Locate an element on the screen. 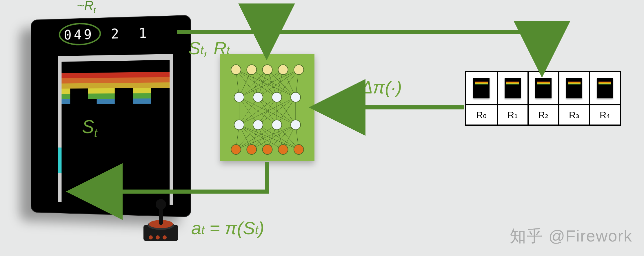  buffer-reward-cell: R₃ is located at coordinates (574, 114).